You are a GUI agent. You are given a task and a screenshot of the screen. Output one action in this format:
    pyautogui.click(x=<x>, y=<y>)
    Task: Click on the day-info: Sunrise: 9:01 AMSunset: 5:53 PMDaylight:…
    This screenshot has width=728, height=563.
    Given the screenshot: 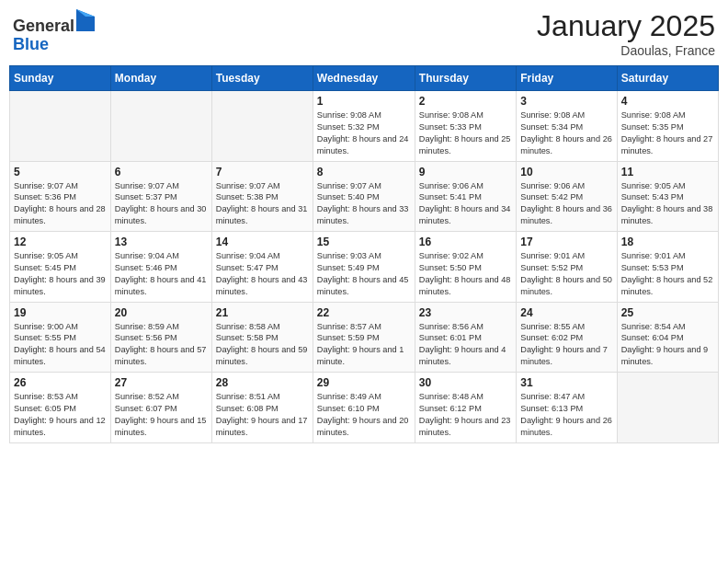 What is the action you would take?
    pyautogui.click(x=667, y=274)
    